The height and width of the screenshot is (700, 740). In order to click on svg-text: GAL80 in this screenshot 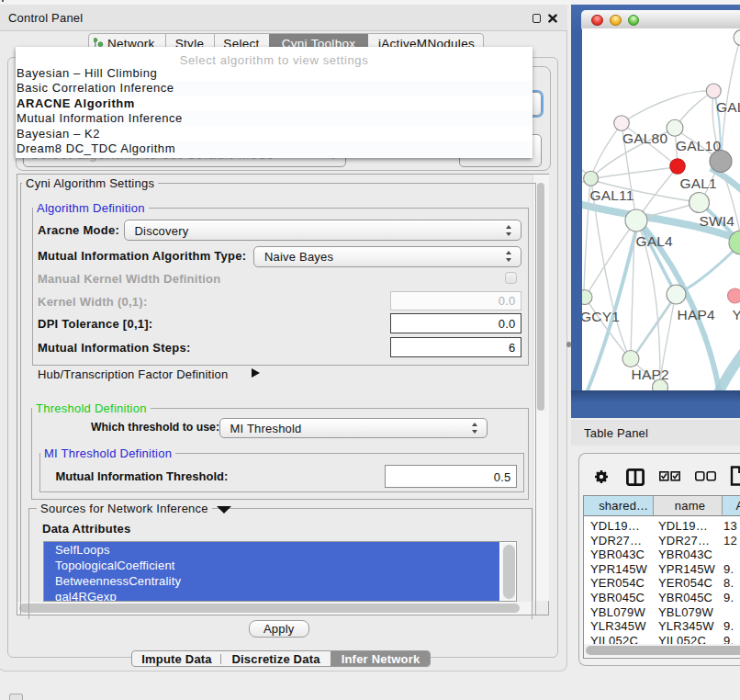, I will do `click(645, 138)`.